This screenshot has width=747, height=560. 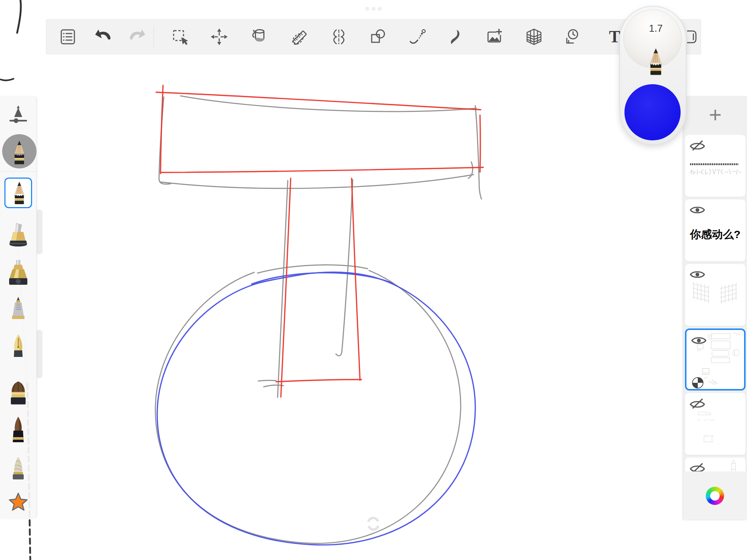 I want to click on canvas-rotate-icon, so click(x=374, y=524).